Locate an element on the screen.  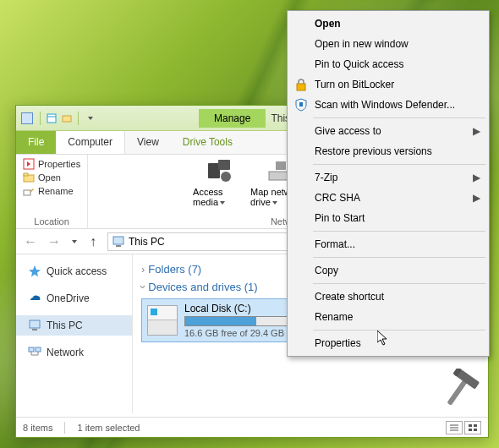
group-label: Devices and drives (1) is located at coordinates (203, 287).